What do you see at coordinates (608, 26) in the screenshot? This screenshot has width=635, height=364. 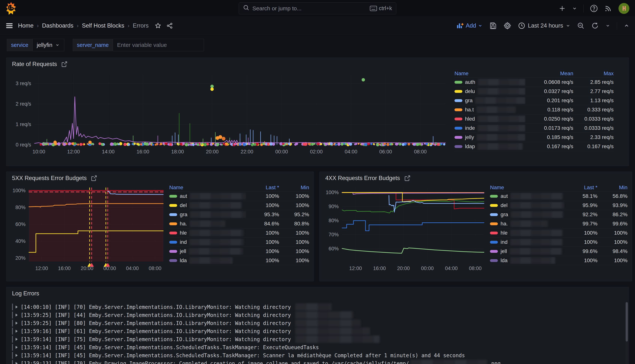 I see `refresh-interval-chevron-icon` at bounding box center [608, 26].